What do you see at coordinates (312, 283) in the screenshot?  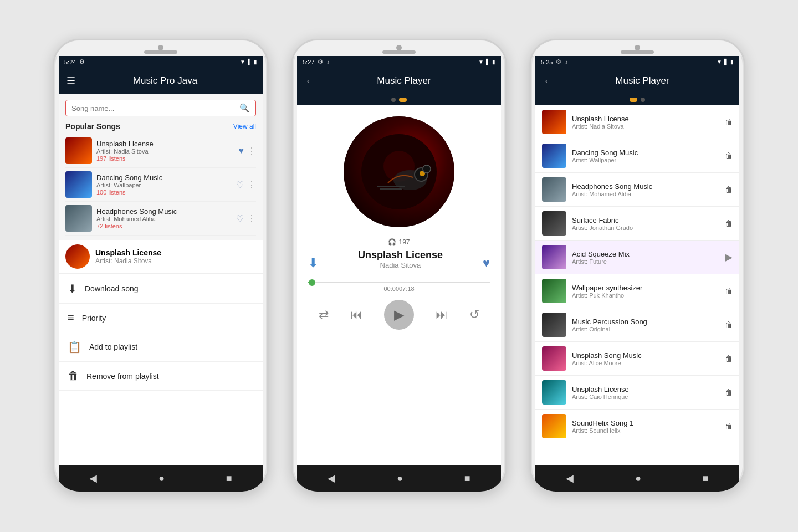 I see `progress-knob` at bounding box center [312, 283].